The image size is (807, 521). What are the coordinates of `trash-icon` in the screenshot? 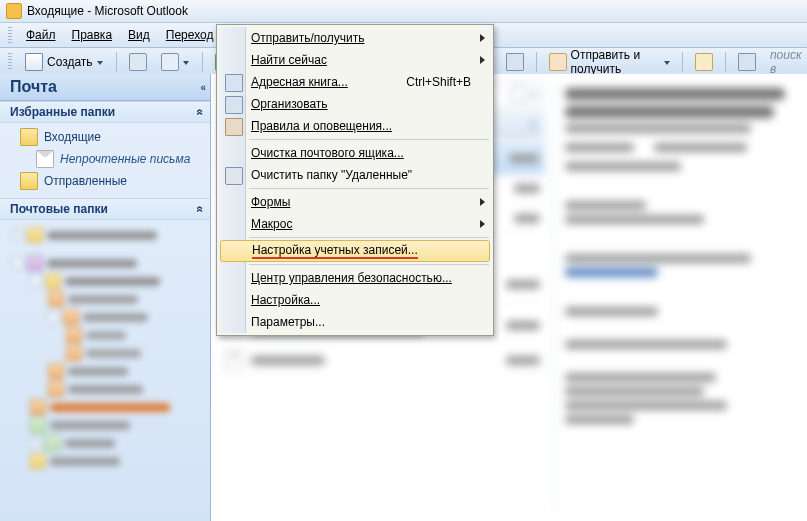 It's located at (234, 176).